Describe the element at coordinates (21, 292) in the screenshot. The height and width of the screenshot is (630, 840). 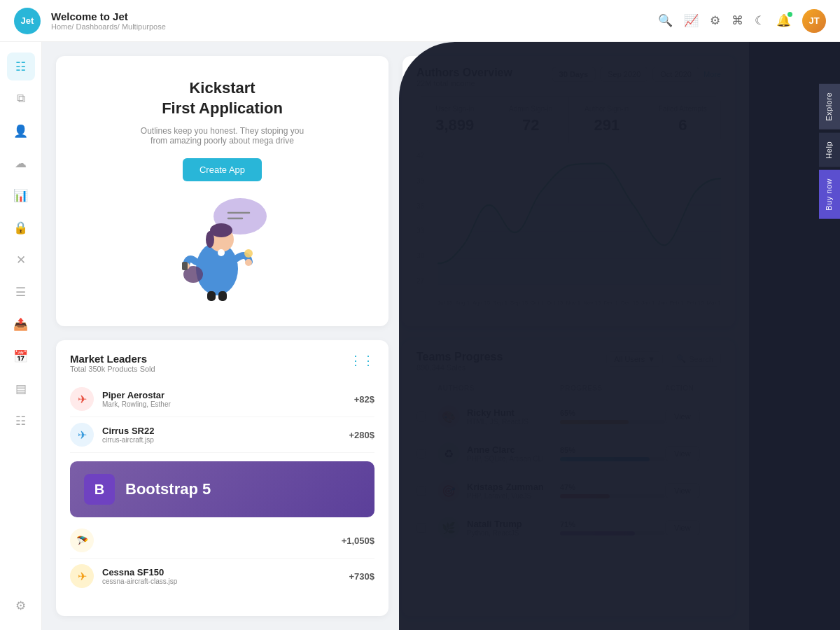
I see `sidebar-item-list: ☰` at that location.